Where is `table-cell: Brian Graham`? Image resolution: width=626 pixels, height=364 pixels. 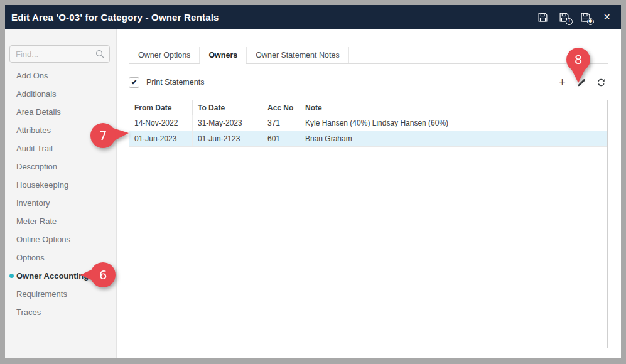 table-cell: Brian Graham is located at coordinates (453, 139).